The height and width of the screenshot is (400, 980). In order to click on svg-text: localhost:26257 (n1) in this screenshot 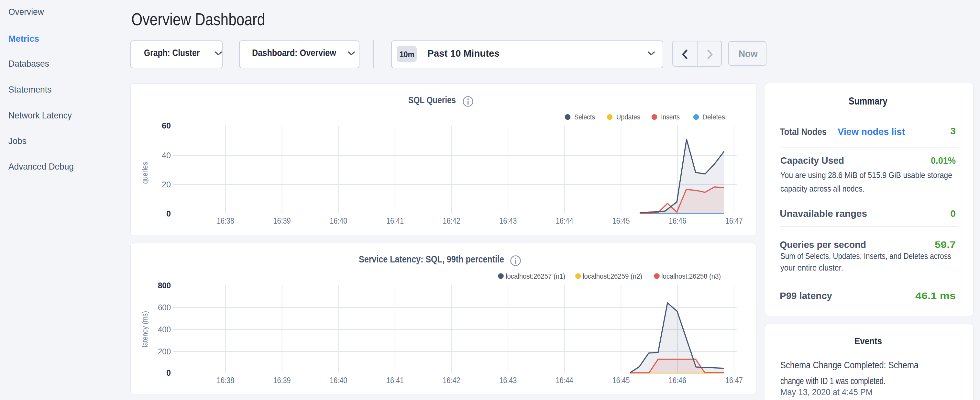, I will do `click(536, 276)`.